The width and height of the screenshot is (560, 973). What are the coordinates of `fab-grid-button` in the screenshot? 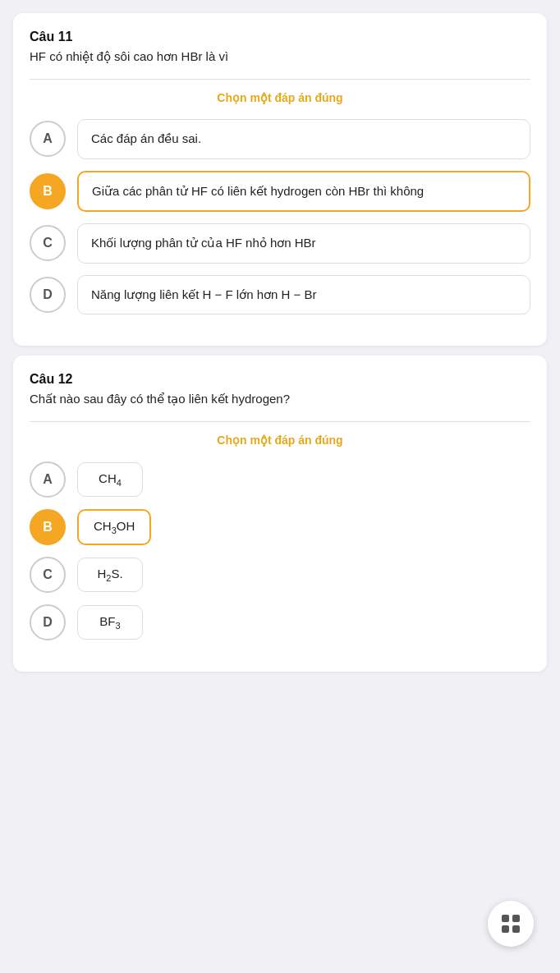 It's located at (511, 924).